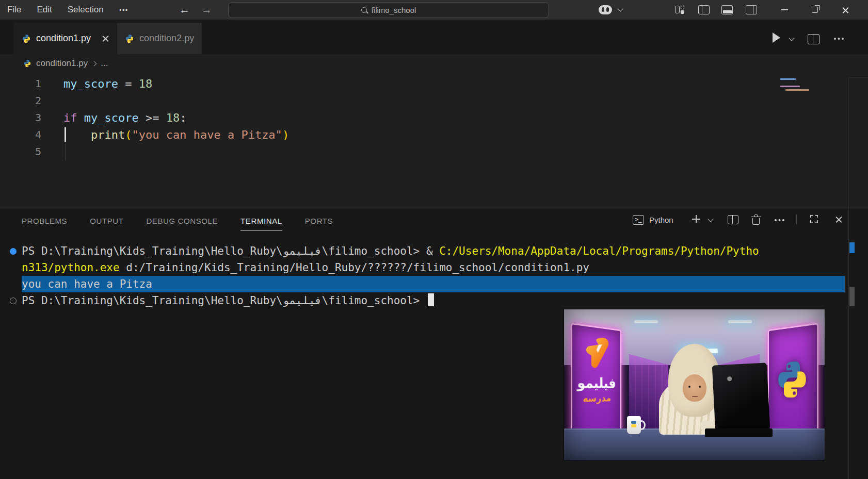 This screenshot has height=479, width=868. Describe the element at coordinates (784, 10) in the screenshot. I see `minimize-icon` at that location.